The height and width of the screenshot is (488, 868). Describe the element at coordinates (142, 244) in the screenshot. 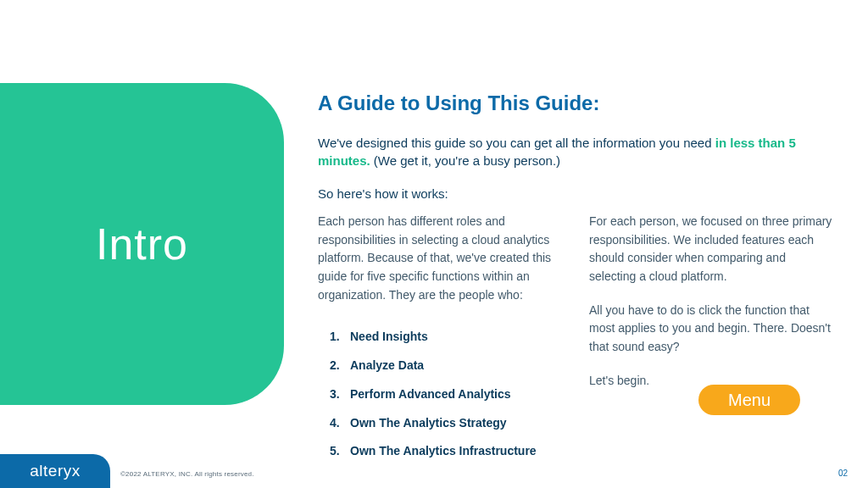

I see `intro-panel-label: Intro` at that location.